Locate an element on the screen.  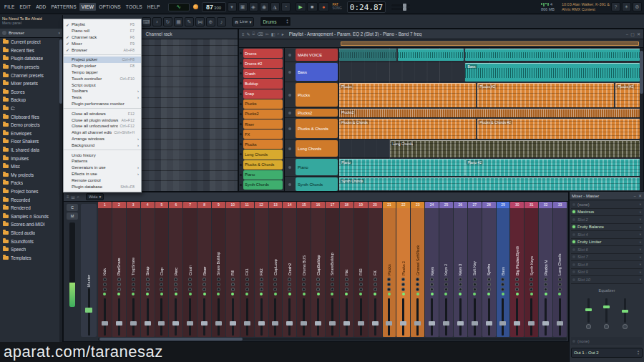
metronome-icon: ◮ is located at coordinates (275, 7).